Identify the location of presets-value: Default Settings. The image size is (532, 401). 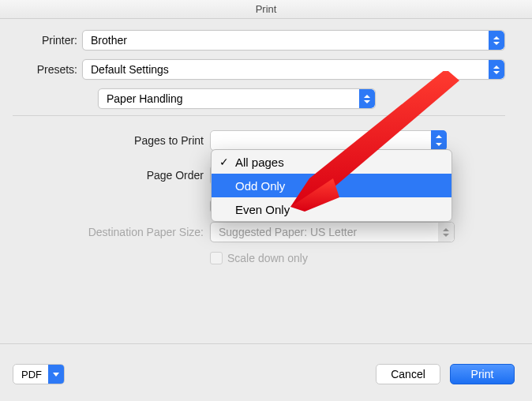
(129, 69).